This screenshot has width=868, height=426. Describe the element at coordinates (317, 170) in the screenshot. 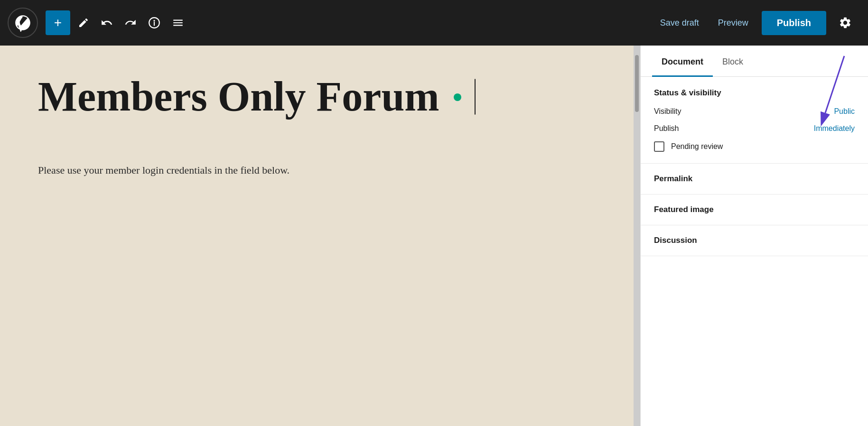

I see `post-content: Please use your member login credentials…` at that location.